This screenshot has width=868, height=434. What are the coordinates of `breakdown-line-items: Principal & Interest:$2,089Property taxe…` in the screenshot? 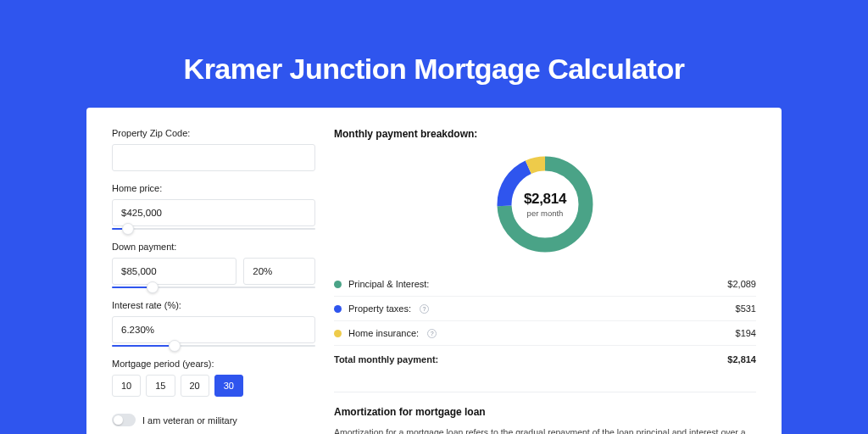 It's located at (545, 309).